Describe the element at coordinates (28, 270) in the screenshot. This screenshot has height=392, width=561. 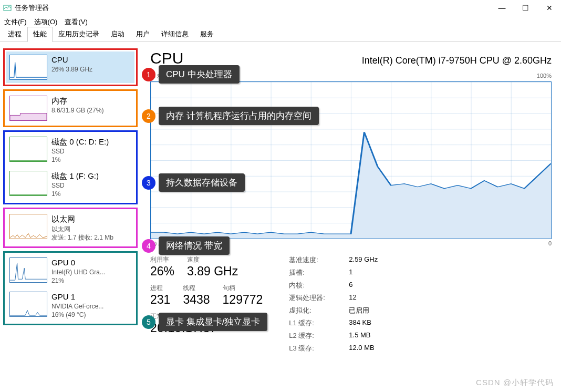
I see `sidebar-thumb-gpu0` at that location.